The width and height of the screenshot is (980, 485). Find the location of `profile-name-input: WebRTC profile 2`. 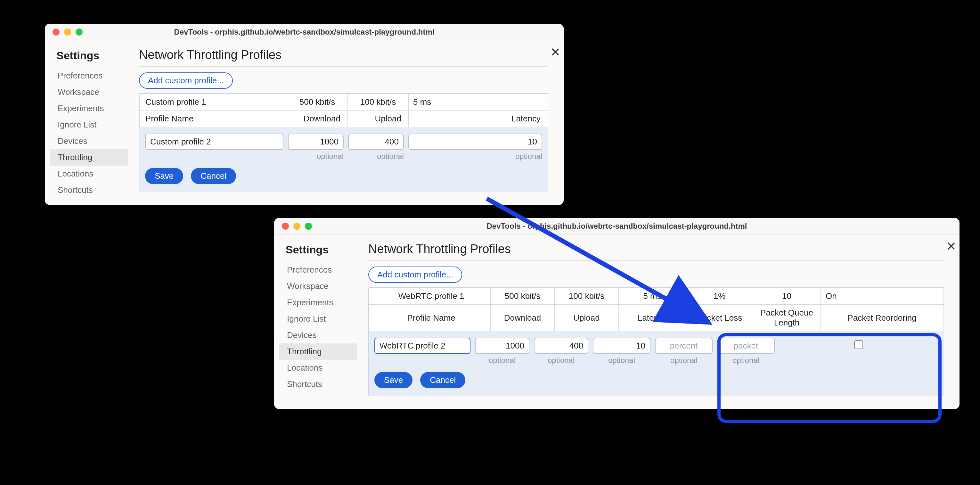

profile-name-input: WebRTC profile 2 is located at coordinates (422, 346).